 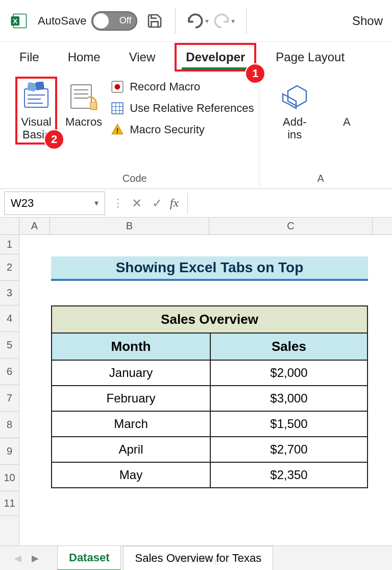 I want to click on sheet-nav-prev: ◀, so click(x=18, y=558).